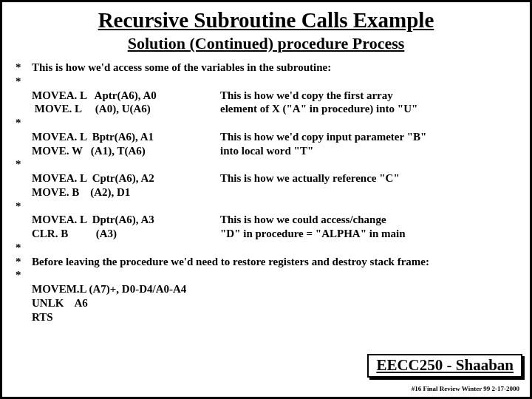 The width and height of the screenshot is (532, 399). Describe the element at coordinates (126, 233) in the screenshot. I see `code-line: CLR. B (A3)` at that location.